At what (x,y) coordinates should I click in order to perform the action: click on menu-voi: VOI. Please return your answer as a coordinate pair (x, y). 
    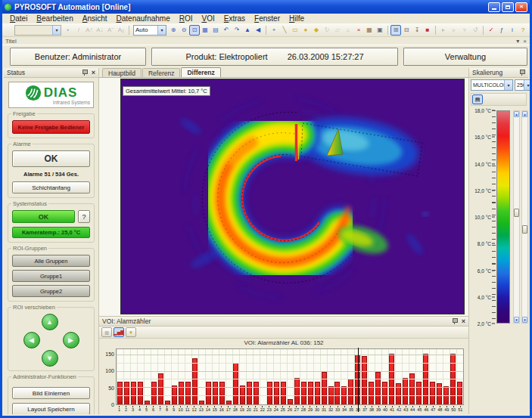
    Looking at the image, I should click on (209, 18).